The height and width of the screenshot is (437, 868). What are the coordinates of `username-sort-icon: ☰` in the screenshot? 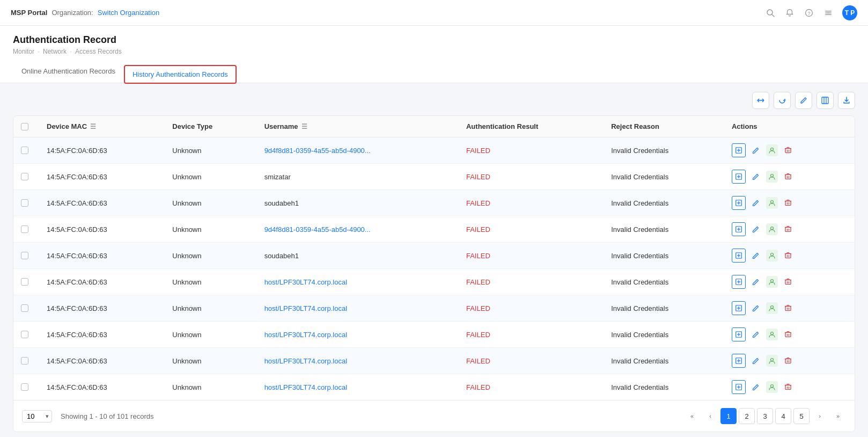 It's located at (305, 127).